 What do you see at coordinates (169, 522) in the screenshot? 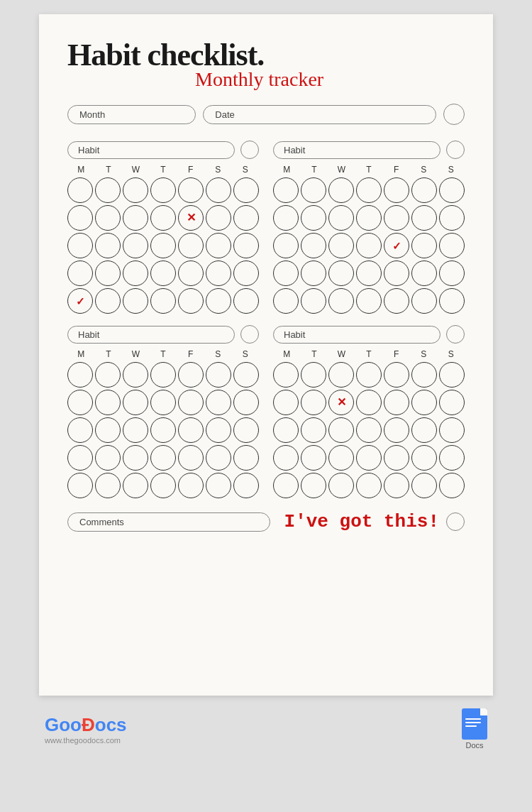
I see `comments-field: Comments` at bounding box center [169, 522].